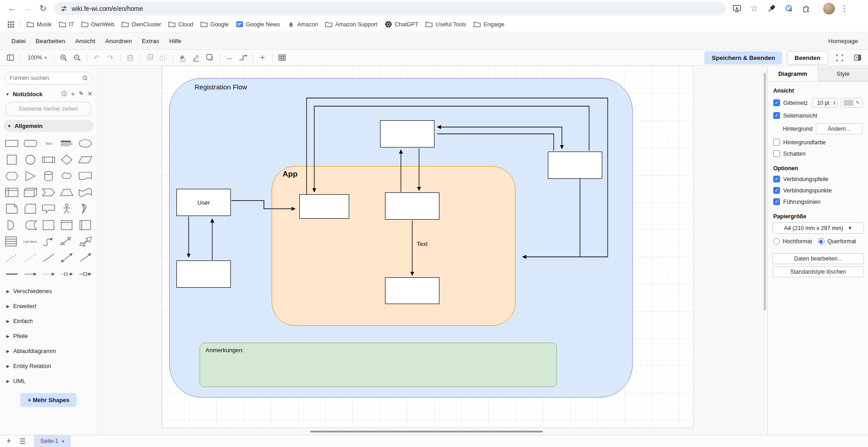 This screenshot has height=447, width=868. What do you see at coordinates (30, 143) in the screenshot?
I see `shape-rounded-rectangle-icon` at bounding box center [30, 143].